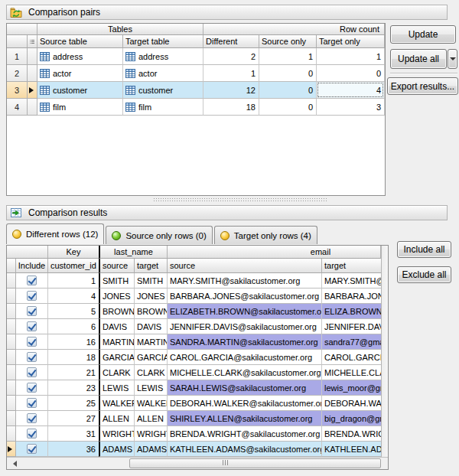 Image resolution: width=459 pixels, height=476 pixels. What do you see at coordinates (350, 57) in the screenshot?
I see `target-only-count-cell: 1` at bounding box center [350, 57].